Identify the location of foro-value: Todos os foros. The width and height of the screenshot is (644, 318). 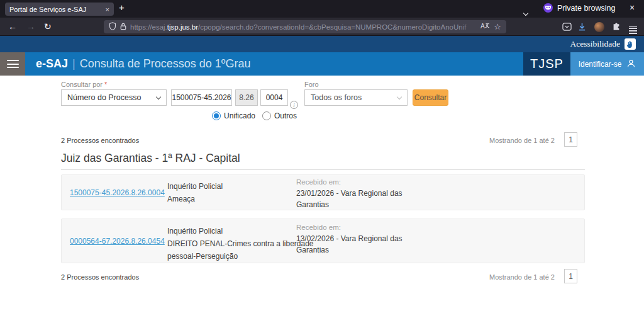
(336, 98).